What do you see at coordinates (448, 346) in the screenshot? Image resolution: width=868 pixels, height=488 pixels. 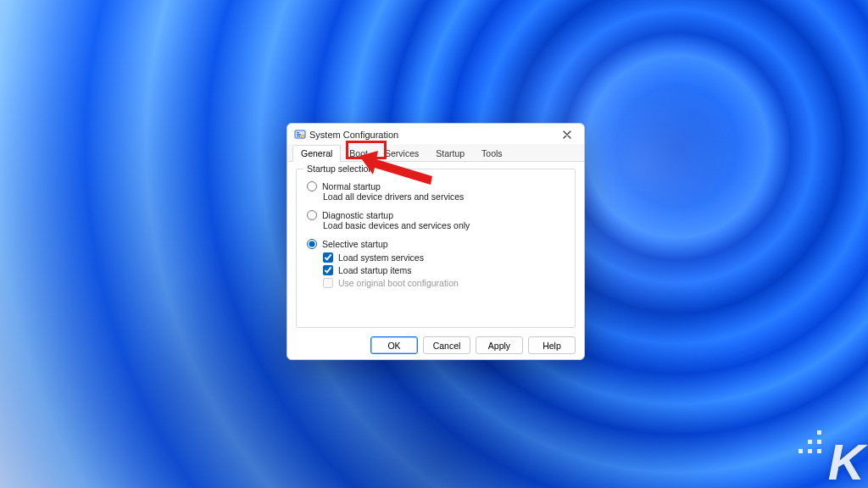 I see `cancel-button-label: Cancel` at bounding box center [448, 346].